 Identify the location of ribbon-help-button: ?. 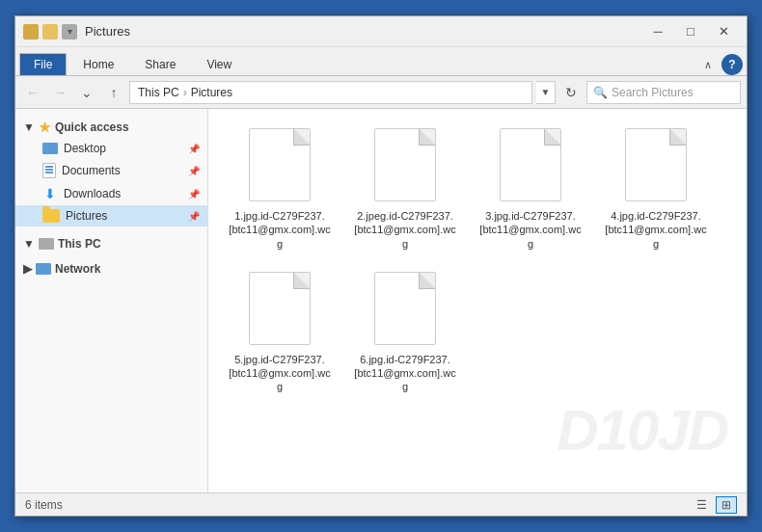
(732, 65).